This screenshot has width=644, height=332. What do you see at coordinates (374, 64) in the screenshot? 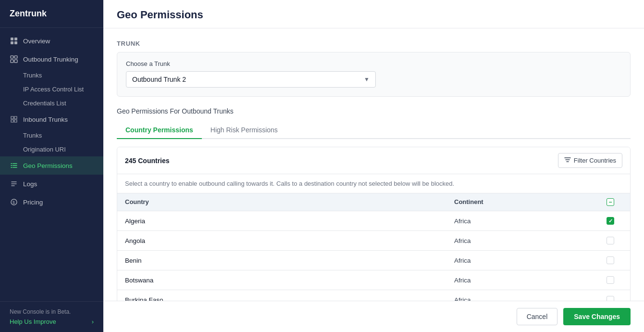
I see `choose-trunk-label: Choose a Trunk` at bounding box center [374, 64].